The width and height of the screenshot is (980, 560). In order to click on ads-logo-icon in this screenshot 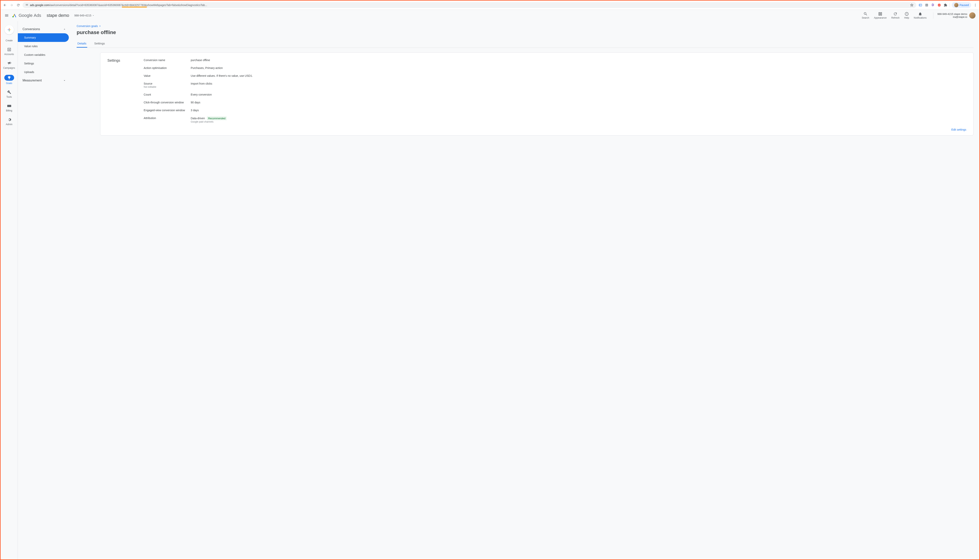, I will do `click(15, 15)`.